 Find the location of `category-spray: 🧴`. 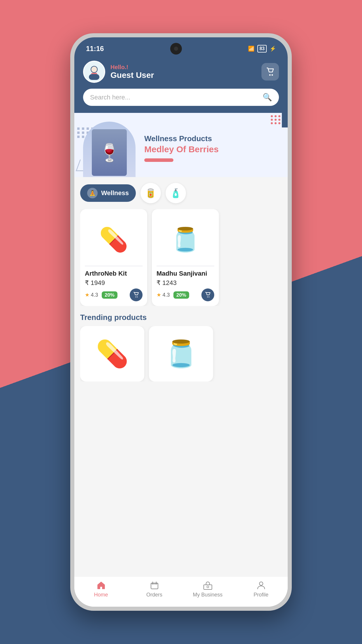

category-spray: 🧴 is located at coordinates (176, 193).